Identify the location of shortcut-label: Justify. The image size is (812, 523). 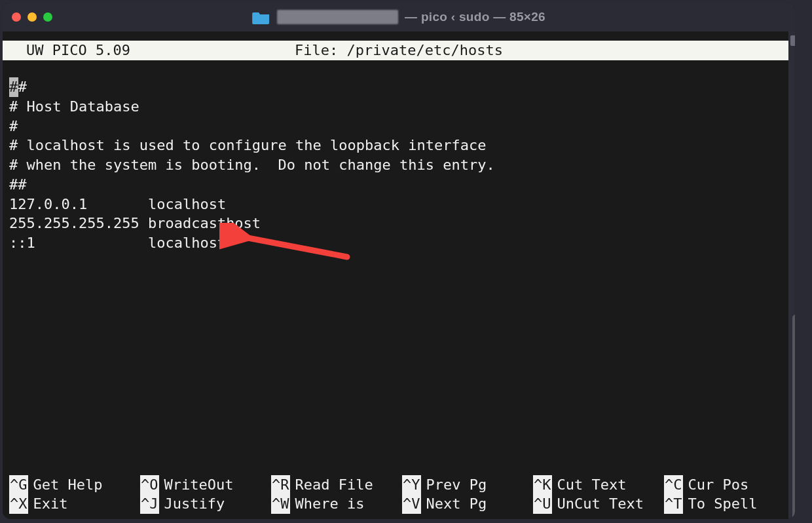
(193, 504).